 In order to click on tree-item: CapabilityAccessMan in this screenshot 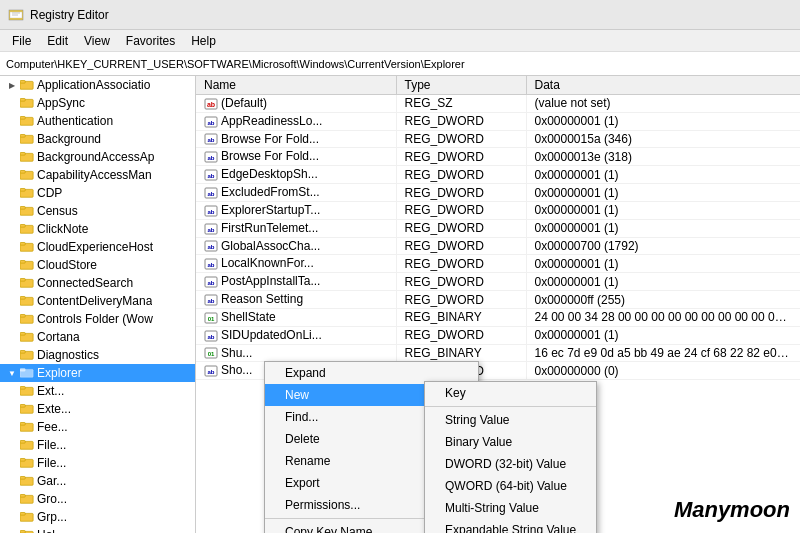, I will do `click(98, 175)`.